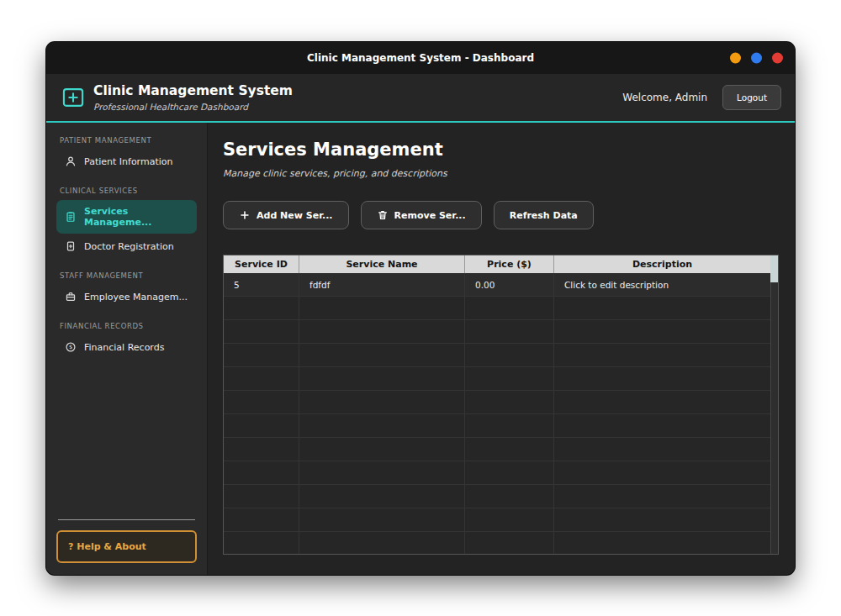  What do you see at coordinates (71, 217) in the screenshot?
I see `services-icon` at bounding box center [71, 217].